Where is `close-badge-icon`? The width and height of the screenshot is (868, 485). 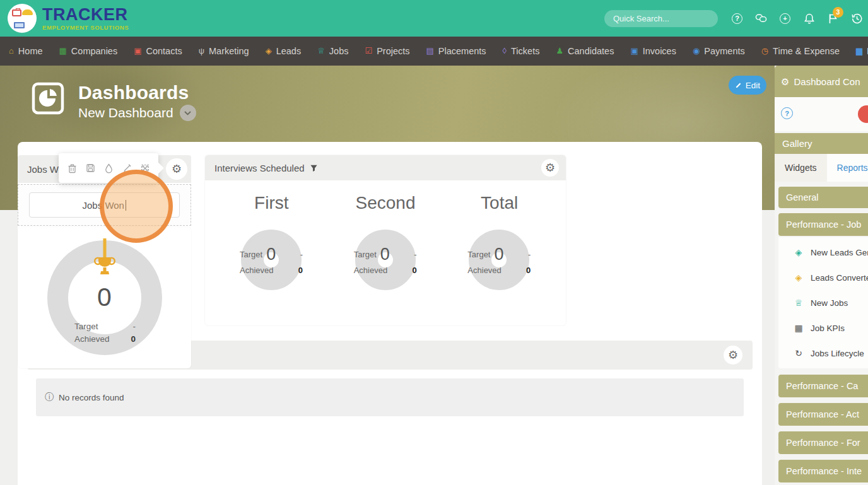 close-badge-icon is located at coordinates (863, 114).